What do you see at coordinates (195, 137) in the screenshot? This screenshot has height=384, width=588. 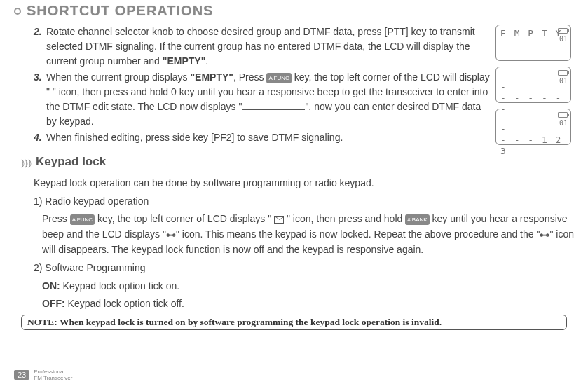 I see `step-text: When finished editing, press side key [P…` at bounding box center [195, 137].